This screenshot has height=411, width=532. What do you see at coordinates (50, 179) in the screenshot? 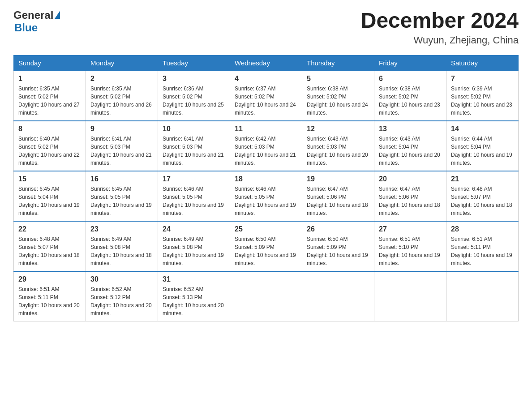
I see `day-number: 15` at bounding box center [50, 179].